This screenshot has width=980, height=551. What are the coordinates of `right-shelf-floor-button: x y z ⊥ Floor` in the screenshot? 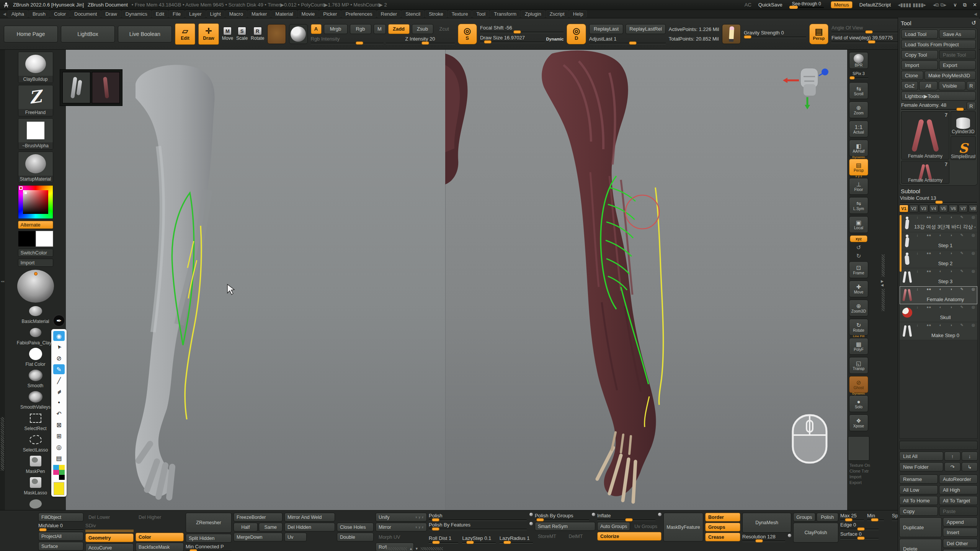 It's located at (859, 186).